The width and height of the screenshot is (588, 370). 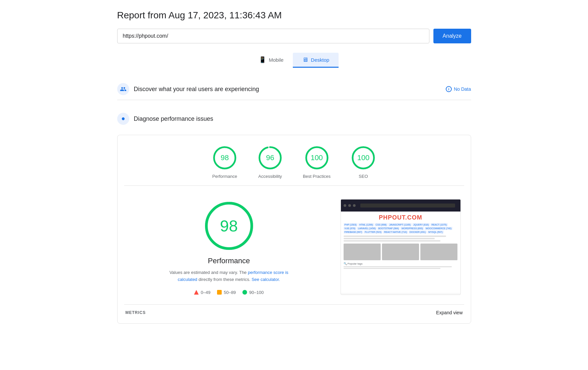 What do you see at coordinates (294, 119) in the screenshot?
I see `diagnose-header: Diagnose performance issues` at bounding box center [294, 119].